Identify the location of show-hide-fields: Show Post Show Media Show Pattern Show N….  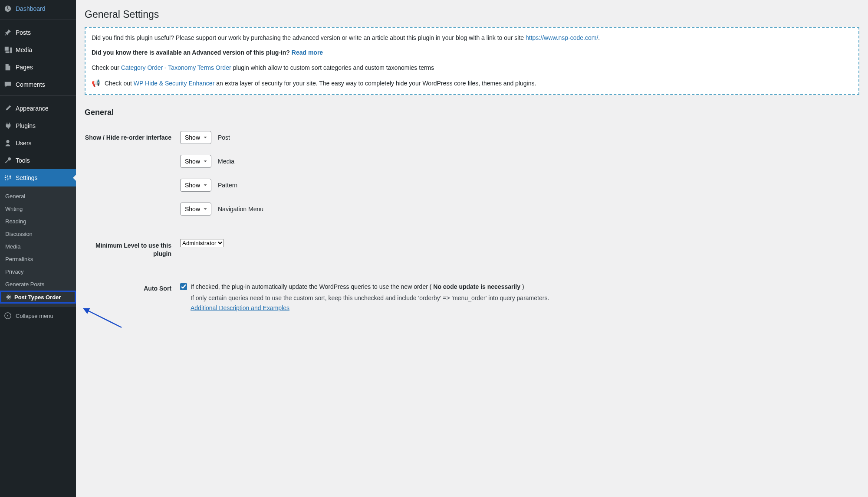
(520, 173).